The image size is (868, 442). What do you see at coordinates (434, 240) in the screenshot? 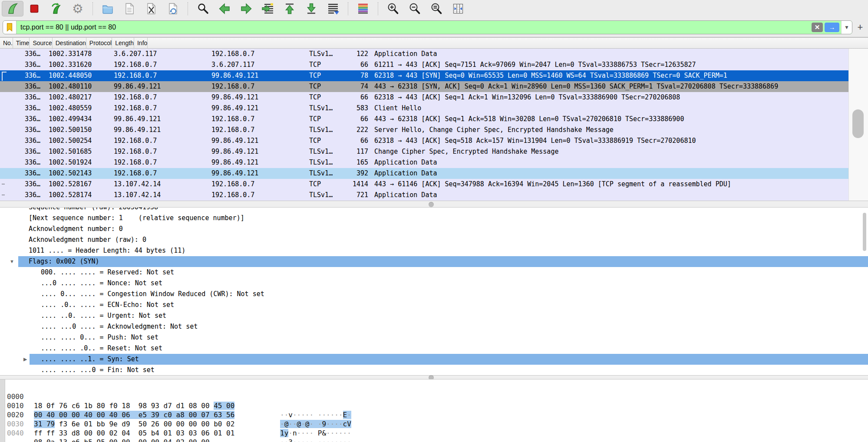
I see `detail-line: Acknowledgment number (raw): 0` at bounding box center [434, 240].